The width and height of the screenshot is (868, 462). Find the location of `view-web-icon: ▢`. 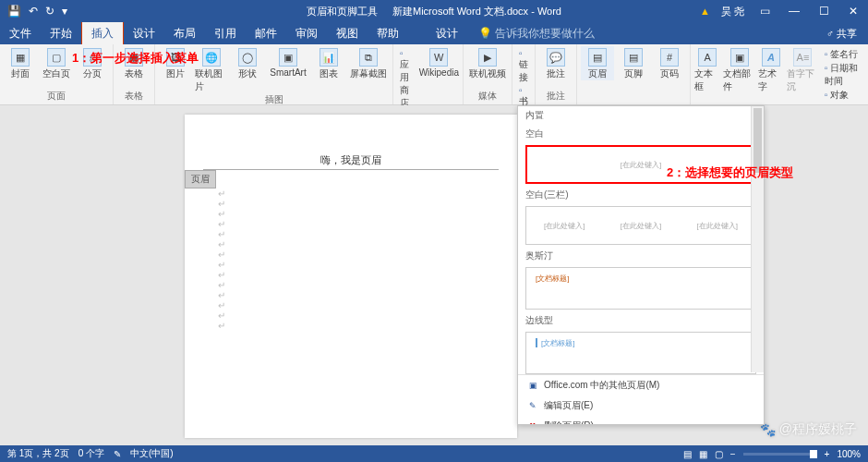

view-web-icon: ▢ is located at coordinates (718, 455).